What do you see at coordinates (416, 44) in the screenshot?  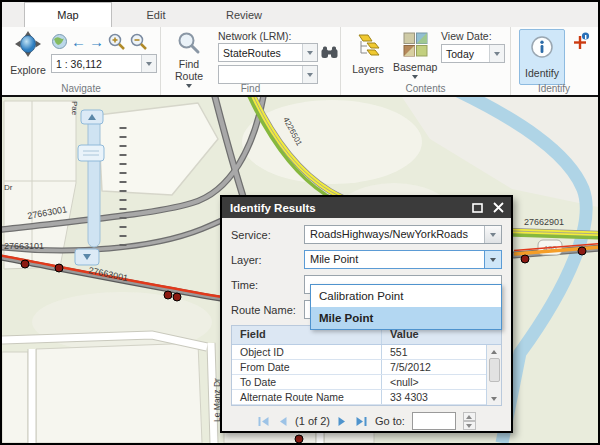 I see `basemap-icon` at bounding box center [416, 44].